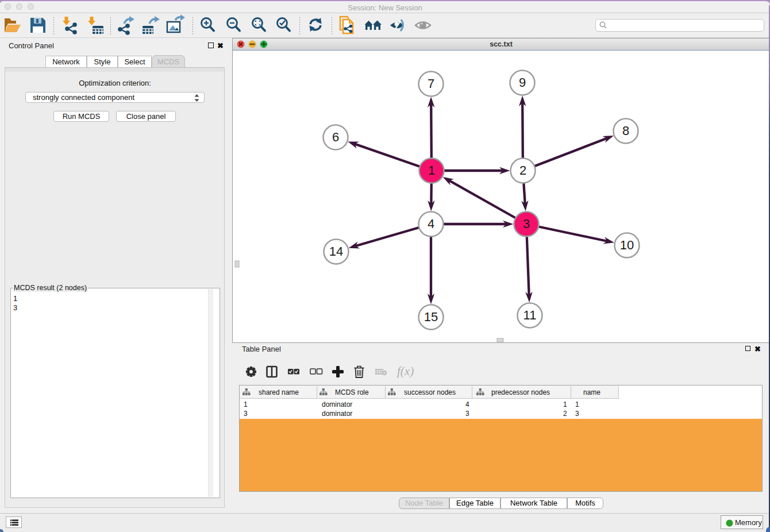 The width and height of the screenshot is (770, 532). What do you see at coordinates (522, 83) in the screenshot?
I see `svg-text: 9` at bounding box center [522, 83].